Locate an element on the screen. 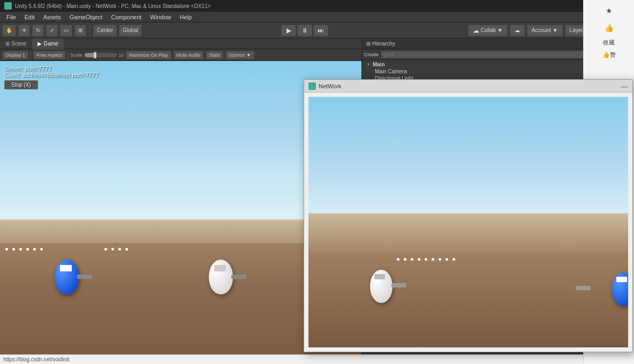 This screenshot has width=634, height=364. nw-blue-tag is located at coordinates (622, 279).